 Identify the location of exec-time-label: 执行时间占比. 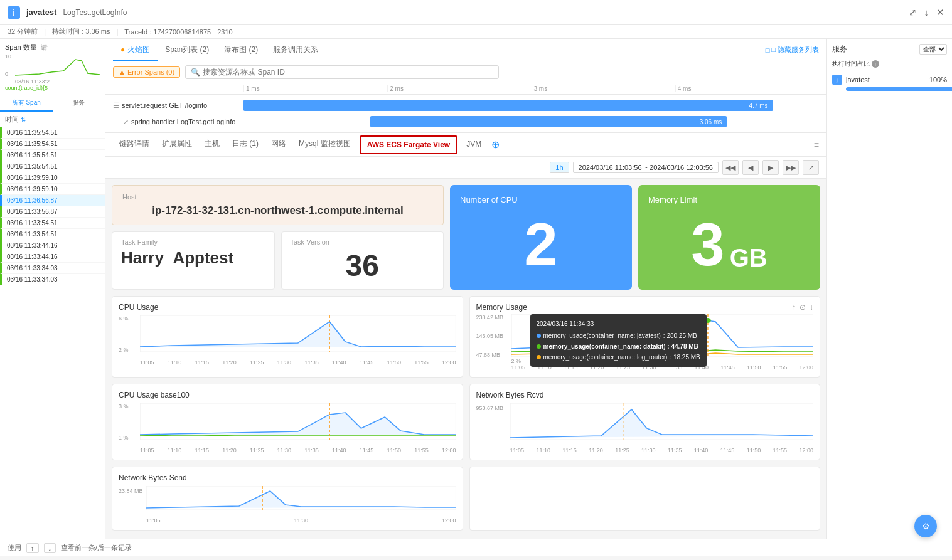
(851, 64).